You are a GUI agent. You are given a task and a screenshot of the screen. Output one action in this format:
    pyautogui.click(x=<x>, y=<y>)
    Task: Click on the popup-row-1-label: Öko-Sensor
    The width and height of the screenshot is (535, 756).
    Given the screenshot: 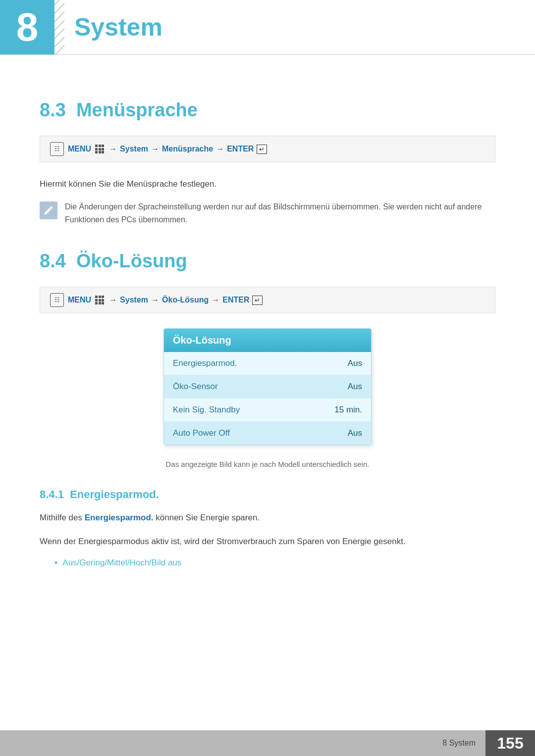 What is the action you would take?
    pyautogui.click(x=195, y=387)
    